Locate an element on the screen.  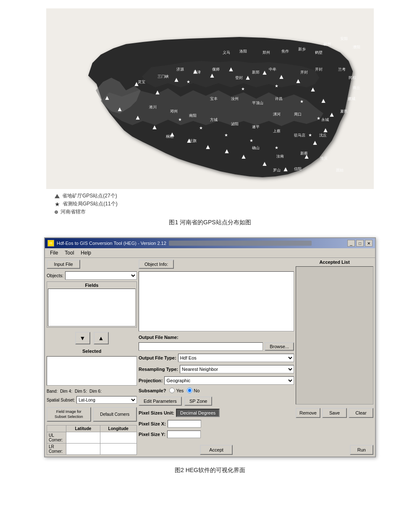
legend-text-1: 省地矿厅GPS站点(27个) is located at coordinates (90, 196).